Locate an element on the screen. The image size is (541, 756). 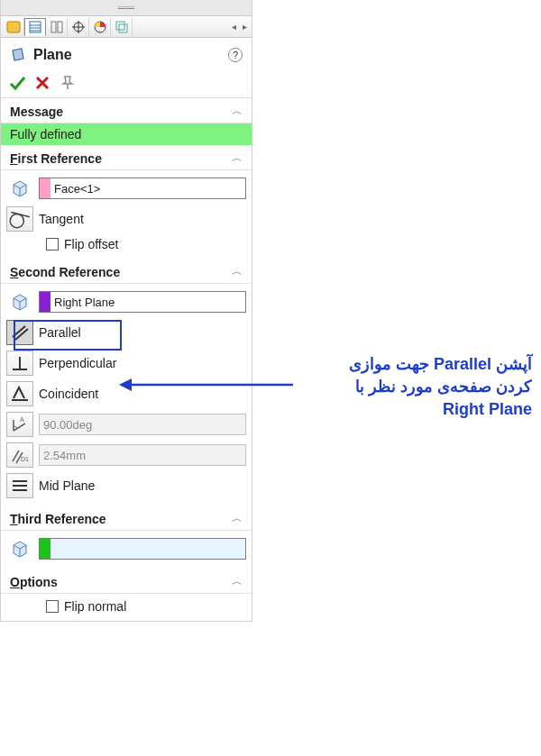
flip-offset-label: Flip offset is located at coordinates (91, 244).